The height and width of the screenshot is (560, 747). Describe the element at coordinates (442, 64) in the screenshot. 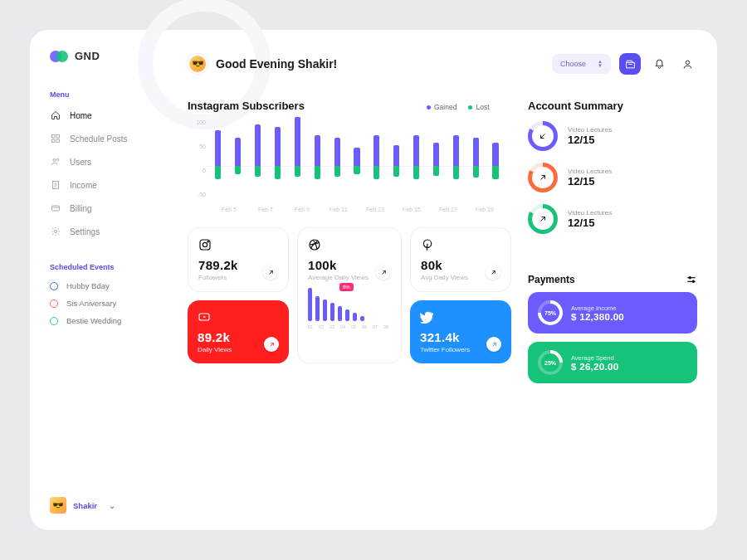

I see `header: 😎 Good Evening Shakir! Choose ▲▼` at that location.